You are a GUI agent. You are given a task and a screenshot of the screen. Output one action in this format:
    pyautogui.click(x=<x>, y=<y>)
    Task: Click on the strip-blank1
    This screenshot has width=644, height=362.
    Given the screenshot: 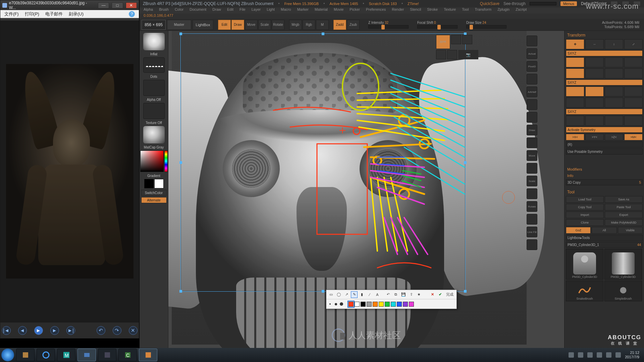 What is the action you would take?
    pyautogui.click(x=532, y=41)
    